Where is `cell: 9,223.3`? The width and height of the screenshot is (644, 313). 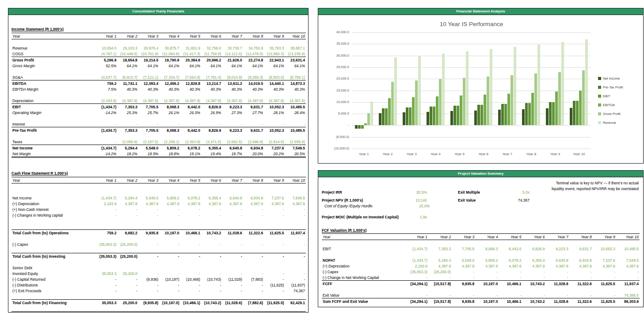
cell: 9,223.3 is located at coordinates (232, 130).